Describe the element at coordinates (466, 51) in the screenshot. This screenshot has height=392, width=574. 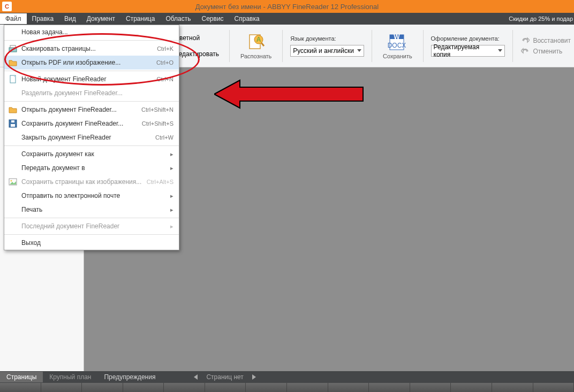
I see `format-value: Редактируемая копия` at that location.